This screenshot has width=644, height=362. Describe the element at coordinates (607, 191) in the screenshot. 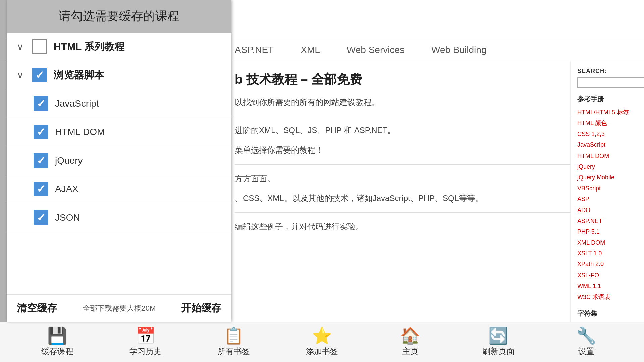

I see `sidebar: SEARCH: Go 参考手册 HTML/HTML5 标签HTML 颜色CSS …` at that location.